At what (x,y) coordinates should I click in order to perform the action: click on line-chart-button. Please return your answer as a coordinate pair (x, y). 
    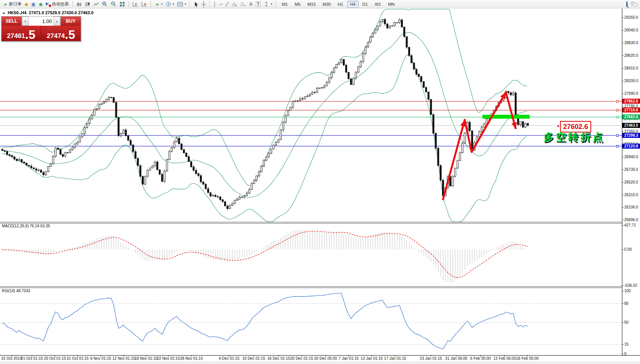
    Looking at the image, I should click on (96, 4).